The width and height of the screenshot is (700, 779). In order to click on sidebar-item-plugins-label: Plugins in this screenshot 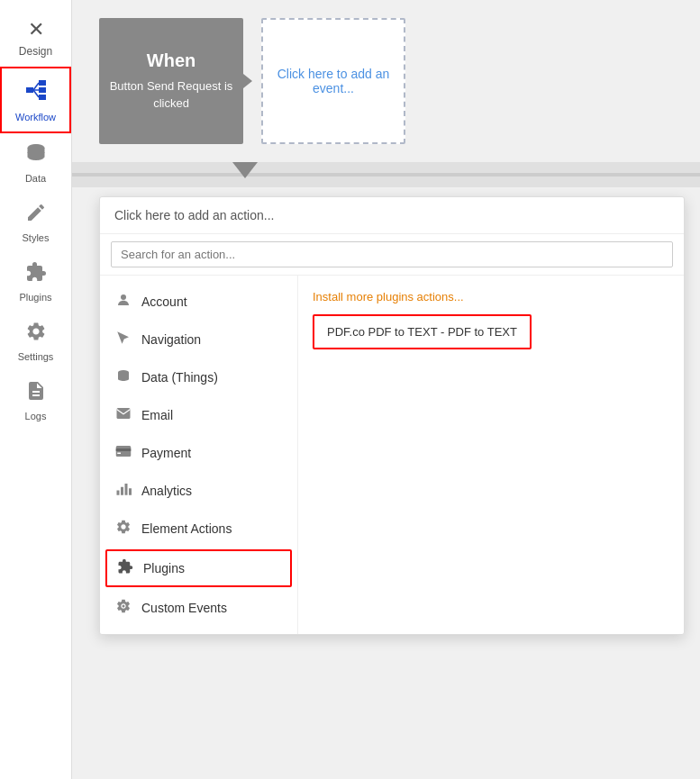, I will do `click(35, 297)`.